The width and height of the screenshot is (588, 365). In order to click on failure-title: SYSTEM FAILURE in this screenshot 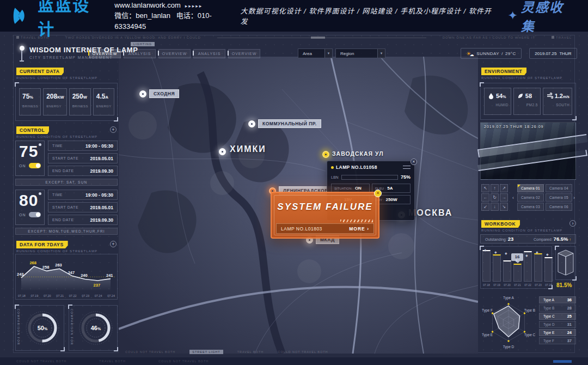, I will do `click(325, 207)`.